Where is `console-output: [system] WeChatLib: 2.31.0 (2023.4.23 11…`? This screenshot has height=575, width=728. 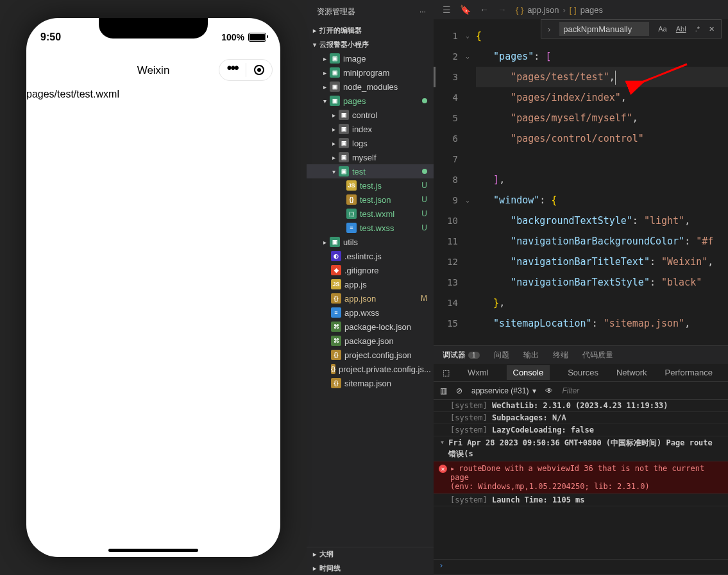 console-output: [system] WeChatLib: 2.31.0 (2023.4.23 11… is located at coordinates (581, 480).